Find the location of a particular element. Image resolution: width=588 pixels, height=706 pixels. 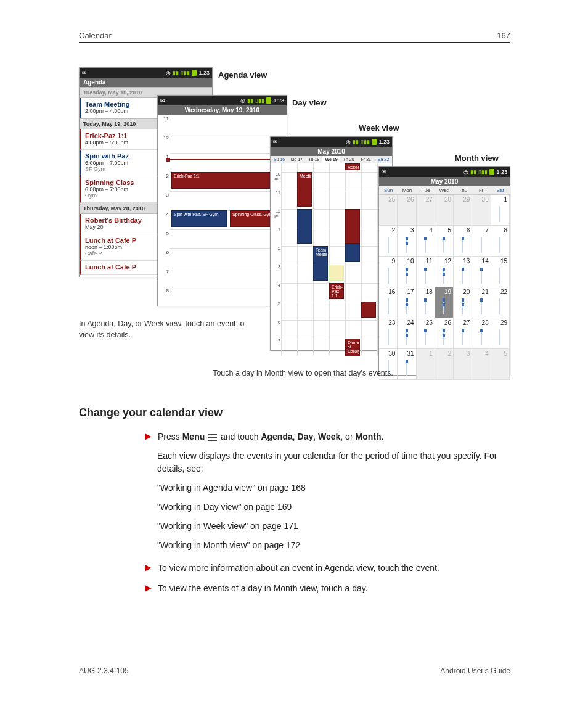

month-cell: 6 is located at coordinates (463, 241).